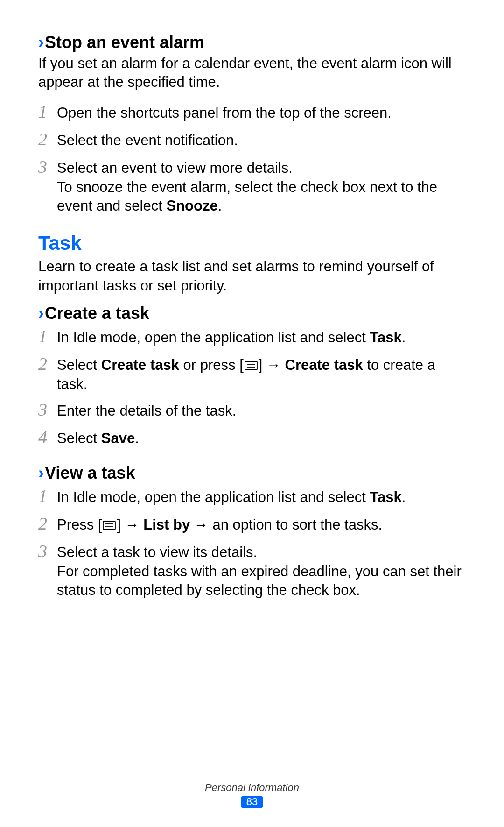 The height and width of the screenshot is (827, 504). I want to click on intro-paragraph: Learn to create a task list and set alar…, so click(252, 276).